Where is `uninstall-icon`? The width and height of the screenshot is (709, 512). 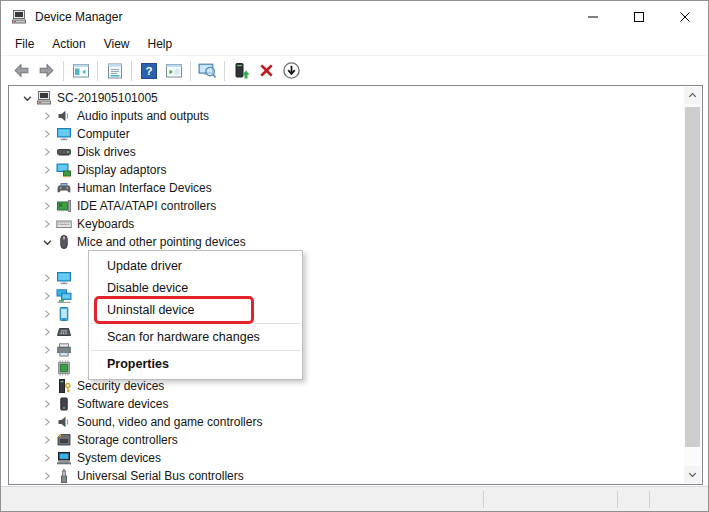 uninstall-icon is located at coordinates (266, 70).